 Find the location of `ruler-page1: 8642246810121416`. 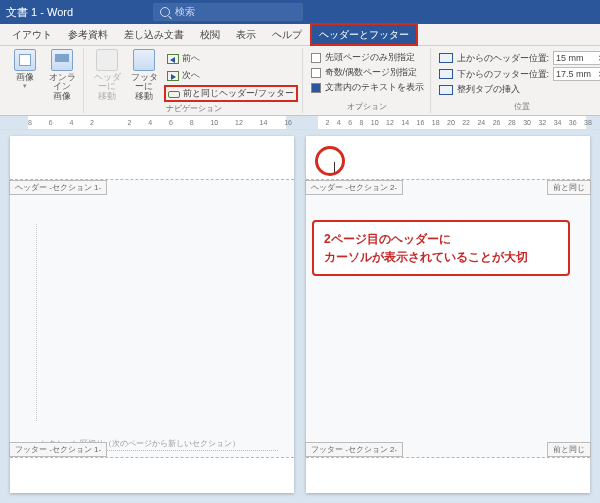

ruler-page1: 8642246810121416 is located at coordinates (150, 122).